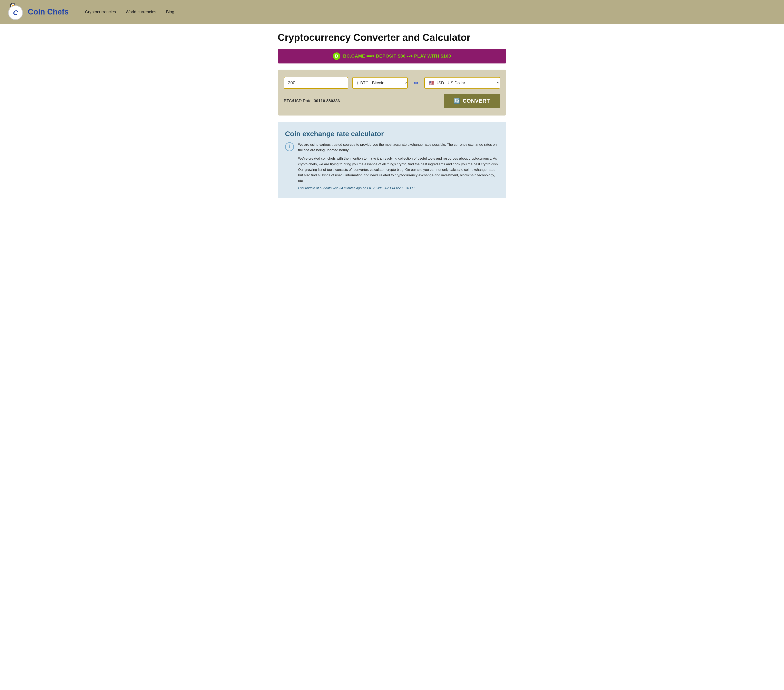 The image size is (784, 690). What do you see at coordinates (397, 56) in the screenshot?
I see `ad-text: BC.GAME ==> DEPOSIT $80 --> PLAY WITH $1…` at bounding box center [397, 56].